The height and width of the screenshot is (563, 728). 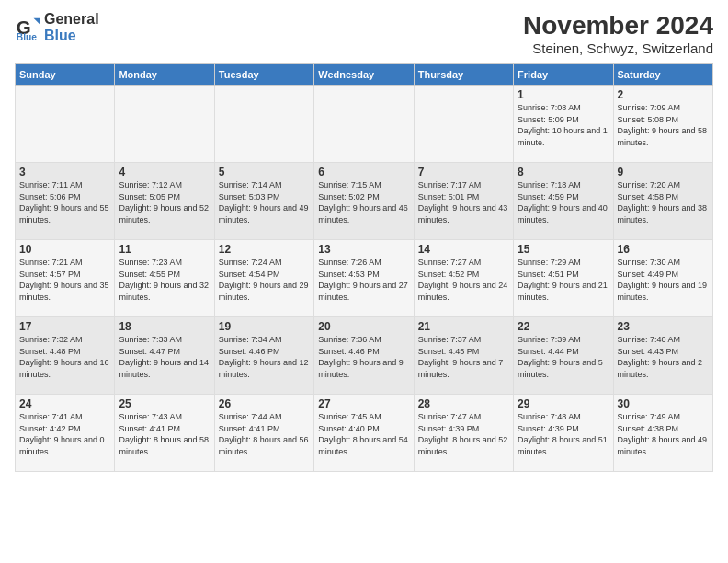 What do you see at coordinates (165, 201) in the screenshot?
I see `calendar-cell: 4Sunrise: 7:12 AM Sunset: 5:05 PM Daylig…` at bounding box center [165, 201].